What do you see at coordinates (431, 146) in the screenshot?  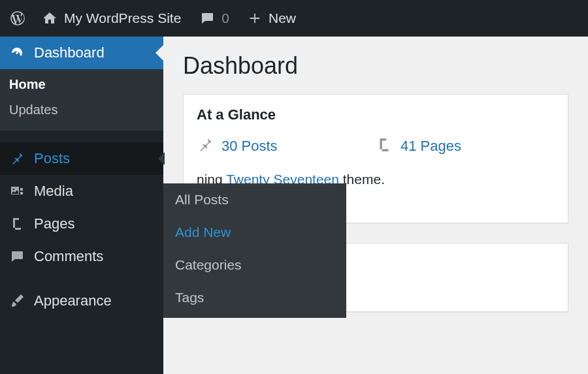 I see `pages-count-link: 41 Pages` at bounding box center [431, 146].